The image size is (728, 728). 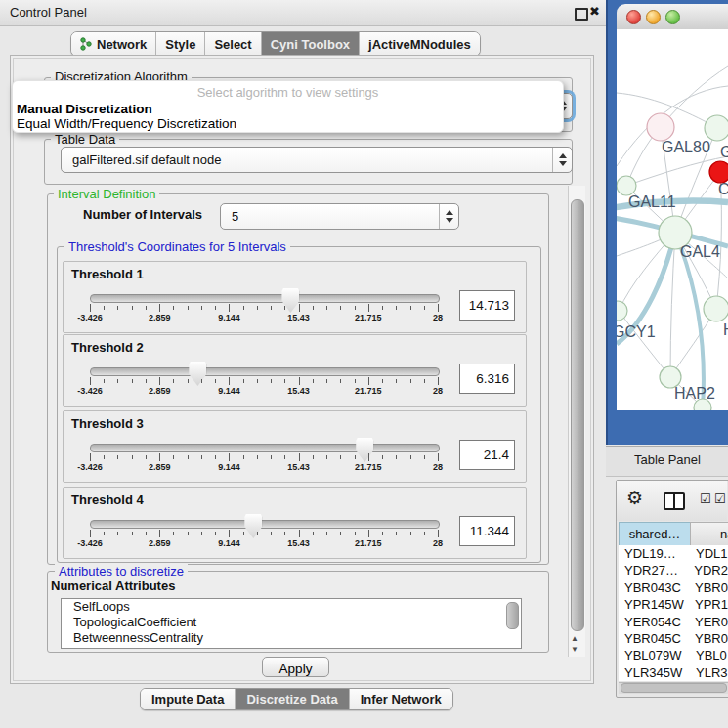 What do you see at coordinates (672, 262) in the screenshot?
I see `network-nodes: GAL80G.GAL11CGAL4GCY1HHAP2` at bounding box center [672, 262].